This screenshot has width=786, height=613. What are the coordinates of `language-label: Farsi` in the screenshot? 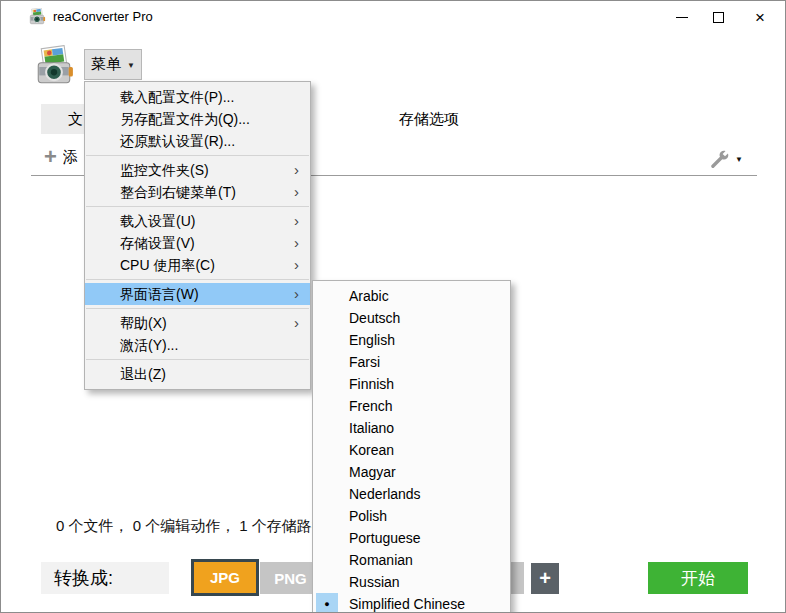 It's located at (364, 362).